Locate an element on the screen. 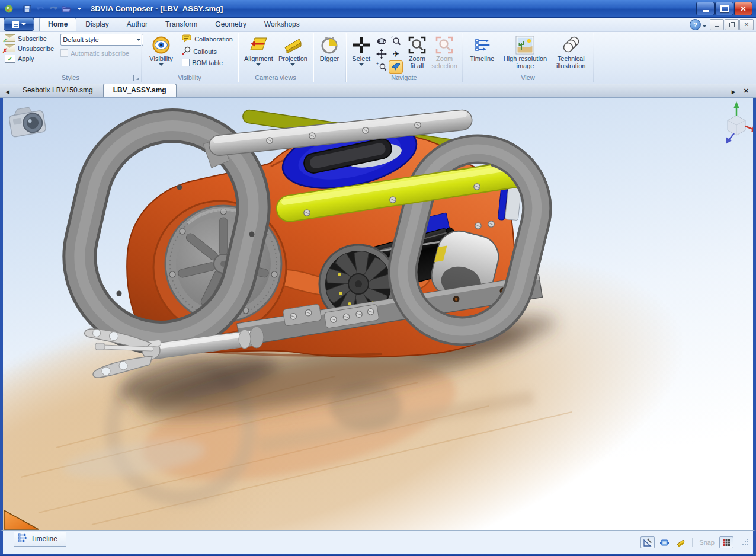 The width and height of the screenshot is (756, 556). automatic-subscribe-checkbox: Automatic subscribe is located at coordinates (102, 53).